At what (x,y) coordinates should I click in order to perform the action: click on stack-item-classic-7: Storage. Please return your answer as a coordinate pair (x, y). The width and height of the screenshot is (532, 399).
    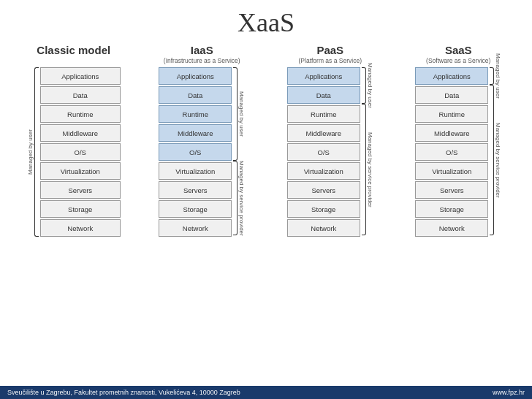
    Looking at the image, I should click on (80, 209).